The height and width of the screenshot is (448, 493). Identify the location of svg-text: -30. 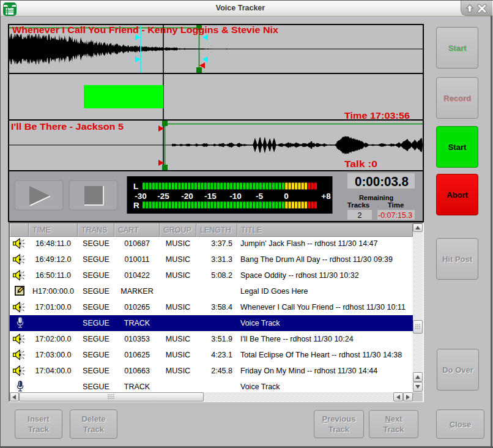
(141, 196).